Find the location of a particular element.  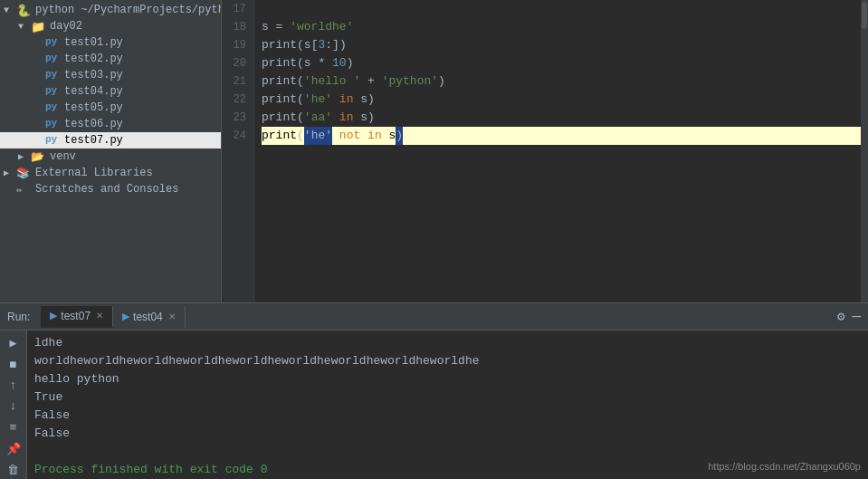

sidebar-item-label: test07.py is located at coordinates (94, 140).